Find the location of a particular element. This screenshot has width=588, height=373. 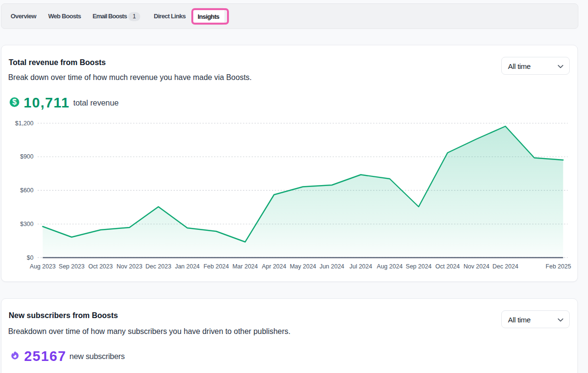

svg-text: Jul 2024 is located at coordinates (361, 266).